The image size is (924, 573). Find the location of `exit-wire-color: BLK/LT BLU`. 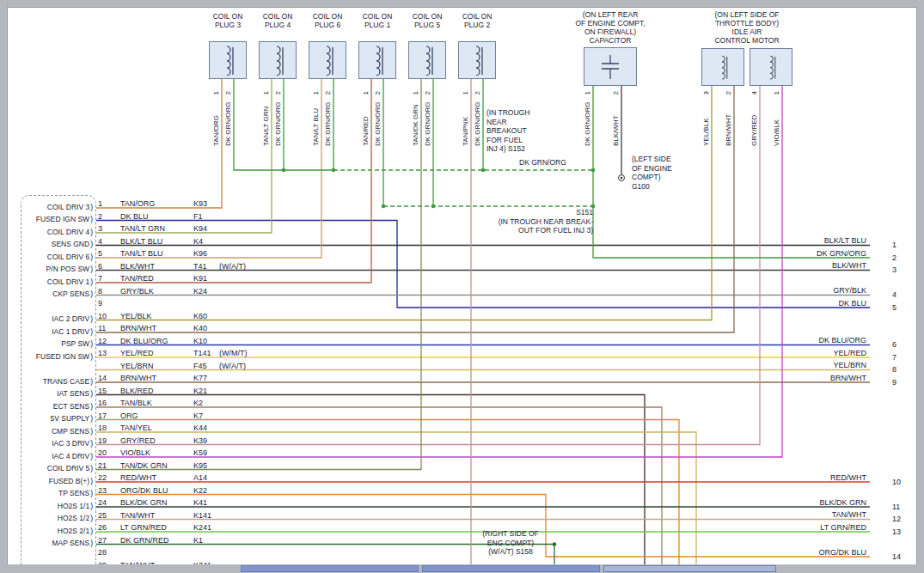

exit-wire-color: BLK/LT BLU is located at coordinates (811, 241).